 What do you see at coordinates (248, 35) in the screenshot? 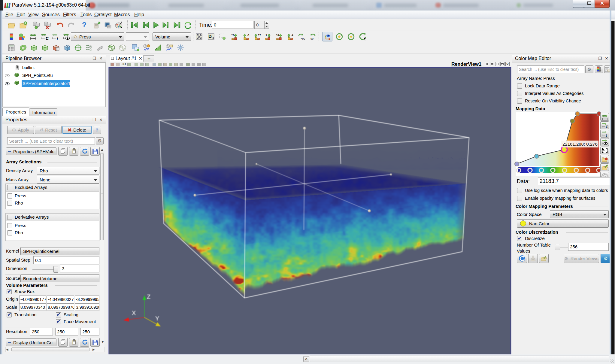
I see `svg-text: -X` at bounding box center [248, 35].